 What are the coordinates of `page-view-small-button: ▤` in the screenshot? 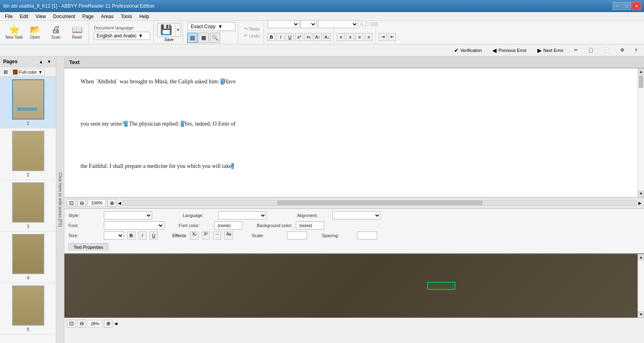 It's located at (6, 72).